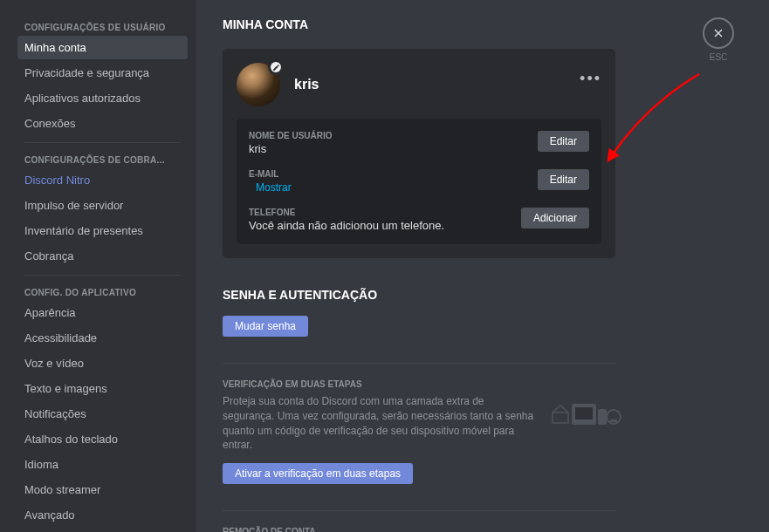 Image resolution: width=769 pixels, height=532 pixels. Describe the element at coordinates (103, 291) in the screenshot. I see `sidebar-section-header: CONFIG. DO APLICATIVO` at that location.